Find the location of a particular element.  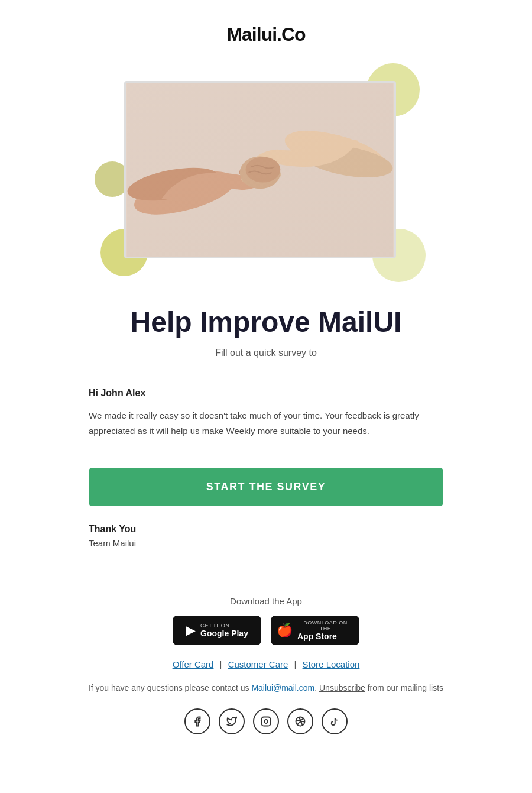

facebook-icon is located at coordinates (197, 721).